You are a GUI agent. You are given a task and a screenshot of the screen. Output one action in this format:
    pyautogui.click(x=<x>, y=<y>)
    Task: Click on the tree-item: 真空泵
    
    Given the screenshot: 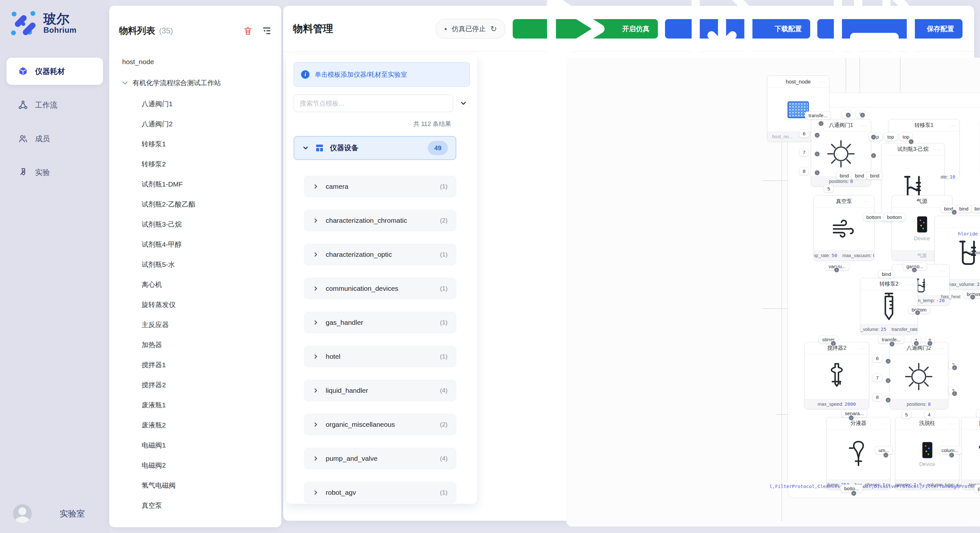 What is the action you would take?
    pyautogui.click(x=195, y=506)
    